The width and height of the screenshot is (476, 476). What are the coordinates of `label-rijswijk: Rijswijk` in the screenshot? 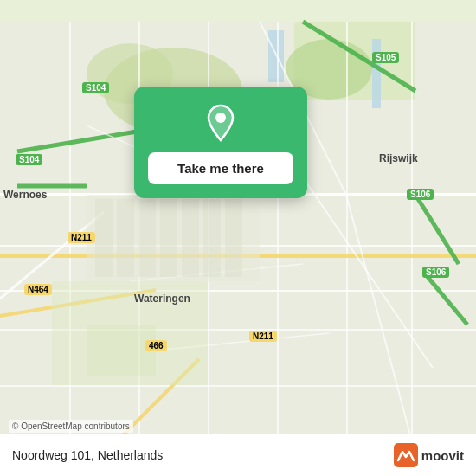 It's located at (398, 158).